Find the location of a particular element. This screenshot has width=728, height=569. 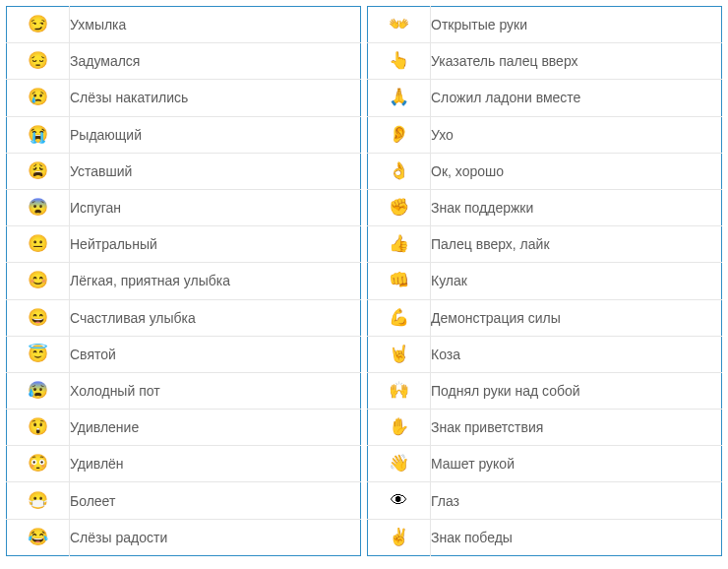

emoji-icon: 😏 is located at coordinates (37, 24).